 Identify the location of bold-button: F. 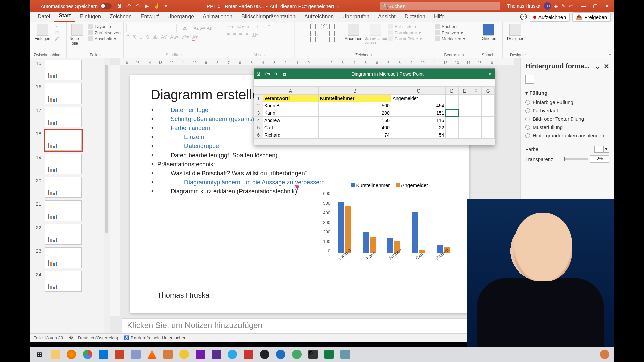
(128, 37).